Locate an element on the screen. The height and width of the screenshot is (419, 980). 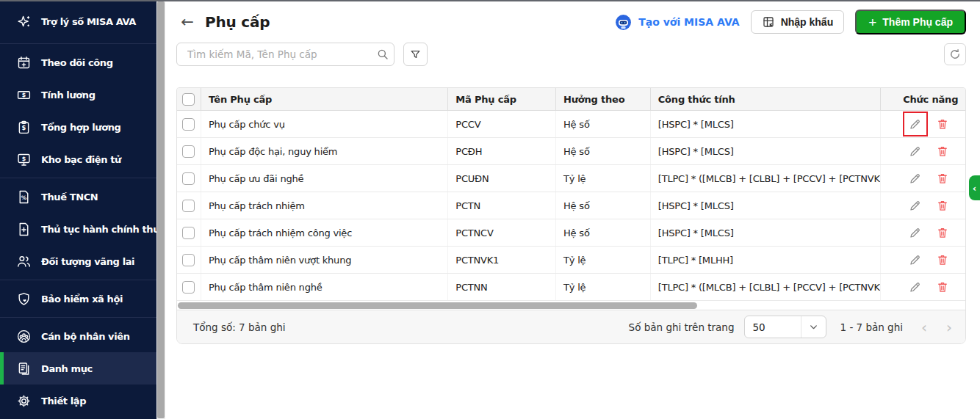
column-header-name: Tên Phụ cấp is located at coordinates (325, 99).